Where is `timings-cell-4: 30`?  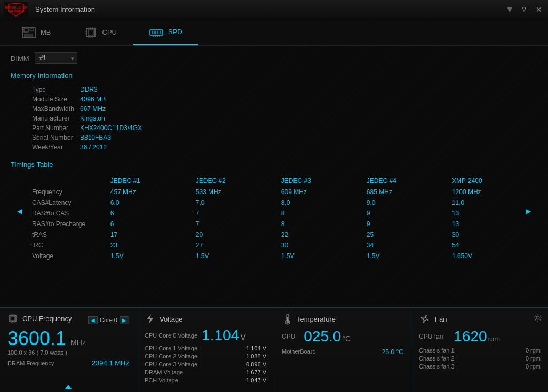
timings-cell-4: 30 is located at coordinates (495, 235).